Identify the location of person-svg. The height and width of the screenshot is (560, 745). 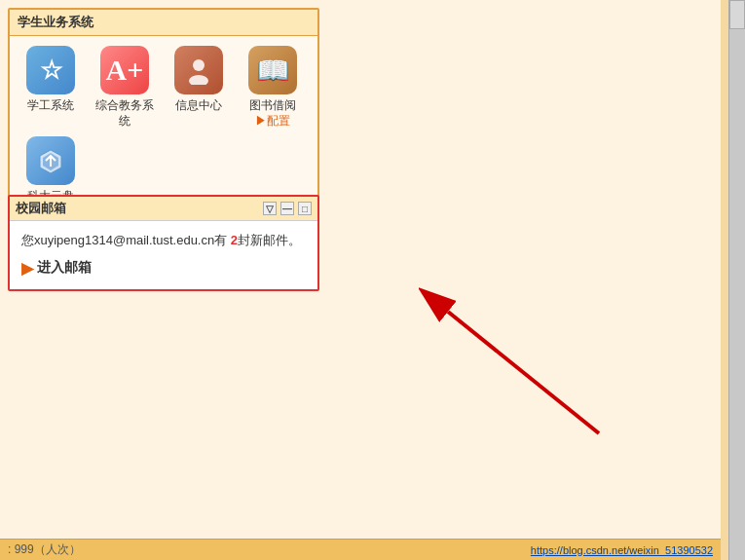
(199, 70).